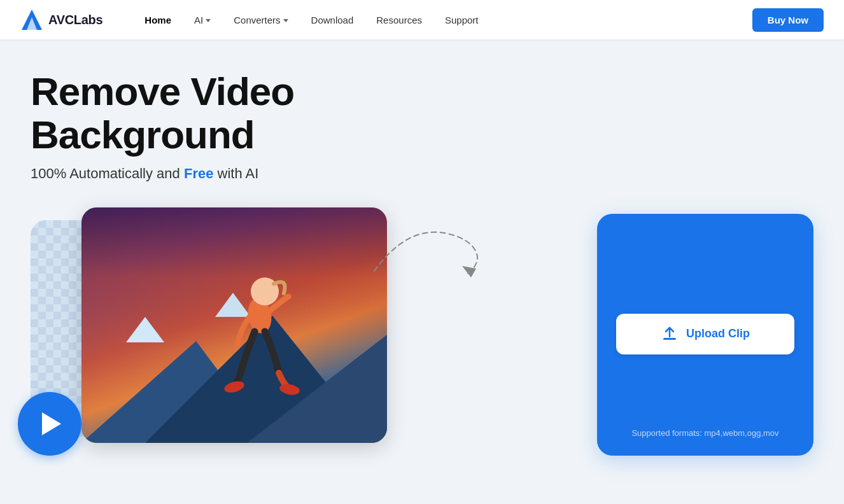  What do you see at coordinates (199, 173) in the screenshot?
I see `free-highlight: Free` at bounding box center [199, 173].